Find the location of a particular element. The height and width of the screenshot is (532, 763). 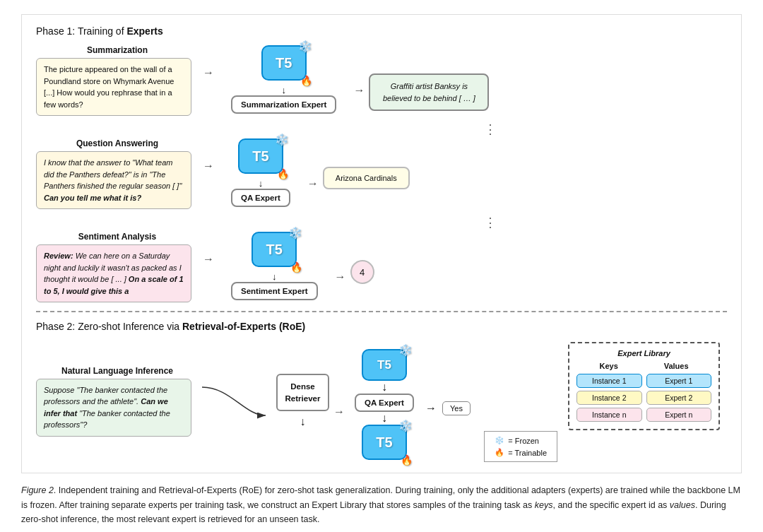

trainable-label: = Trainable is located at coordinates (527, 453).